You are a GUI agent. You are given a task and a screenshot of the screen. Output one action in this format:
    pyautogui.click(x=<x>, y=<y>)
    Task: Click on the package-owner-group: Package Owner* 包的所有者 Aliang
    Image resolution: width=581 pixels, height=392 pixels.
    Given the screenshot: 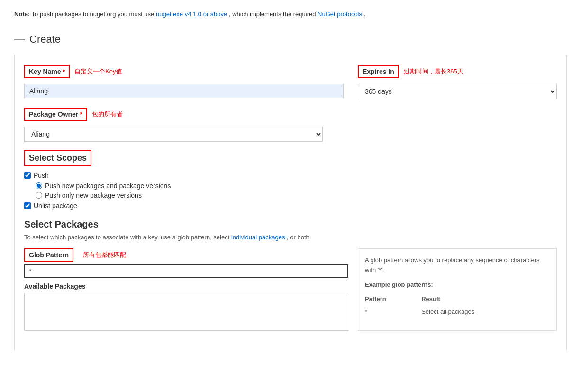 What is the action you would take?
    pyautogui.click(x=173, y=125)
    